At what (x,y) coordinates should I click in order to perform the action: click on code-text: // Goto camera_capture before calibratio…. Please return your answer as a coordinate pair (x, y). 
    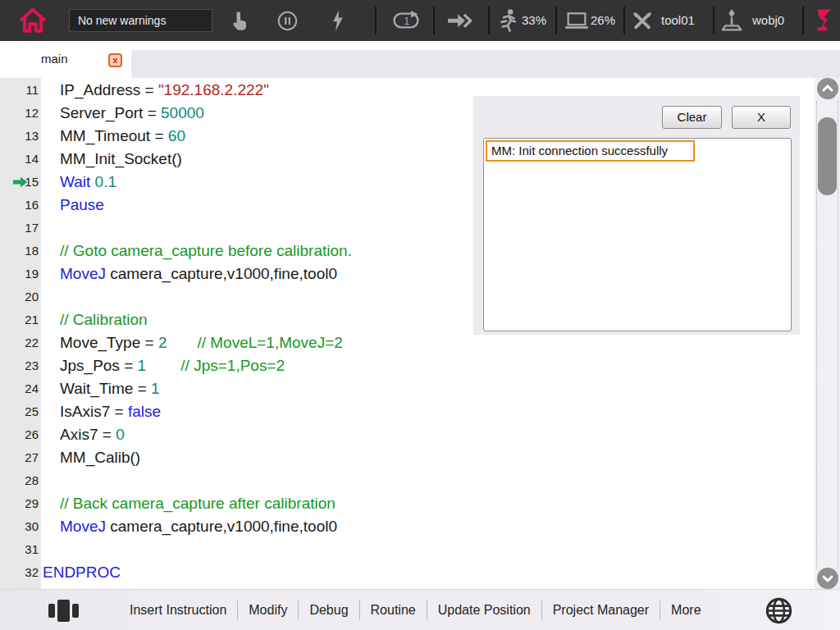
    Looking at the image, I should click on (206, 251).